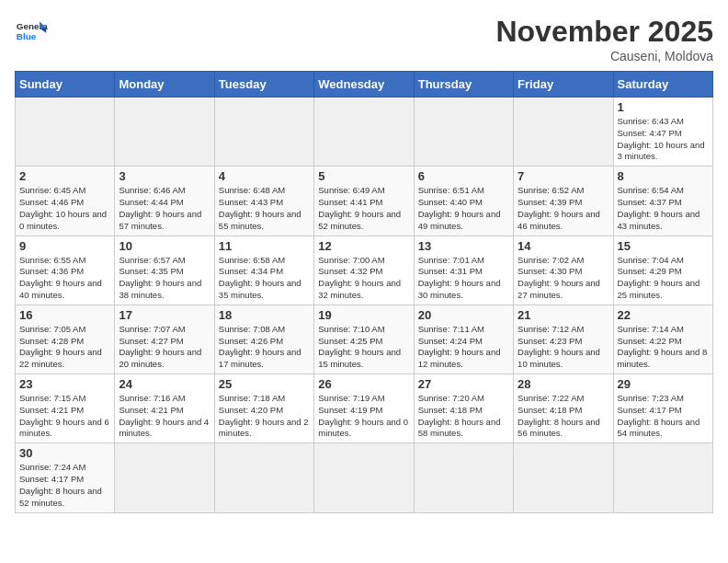 This screenshot has width=728, height=563. What do you see at coordinates (165, 408) in the screenshot?
I see `calendar-cell: 24Sunrise: 7:16 AM Sunset: 4:21 PM Dayli…` at bounding box center [165, 408].